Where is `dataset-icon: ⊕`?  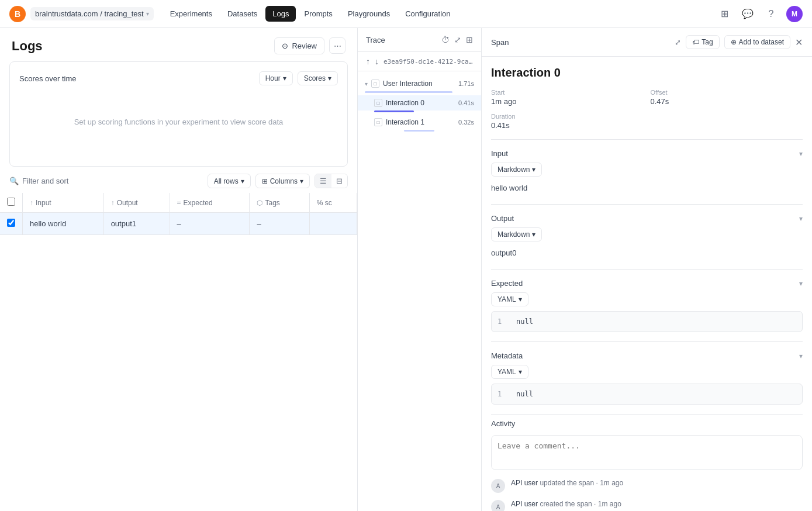
dataset-icon: ⊕ is located at coordinates (734, 42).